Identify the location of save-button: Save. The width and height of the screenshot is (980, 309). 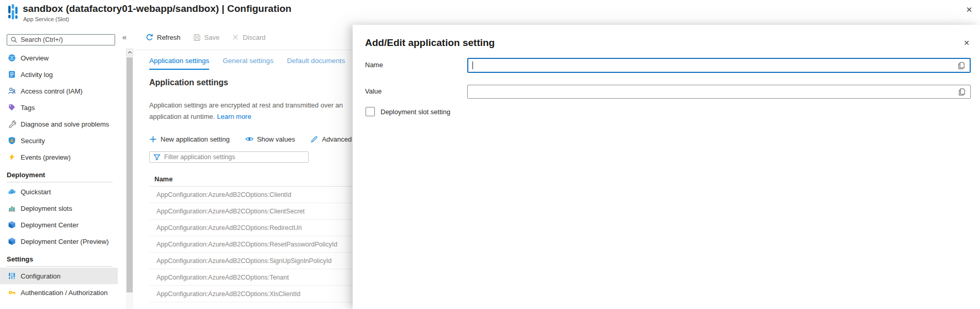
(207, 37).